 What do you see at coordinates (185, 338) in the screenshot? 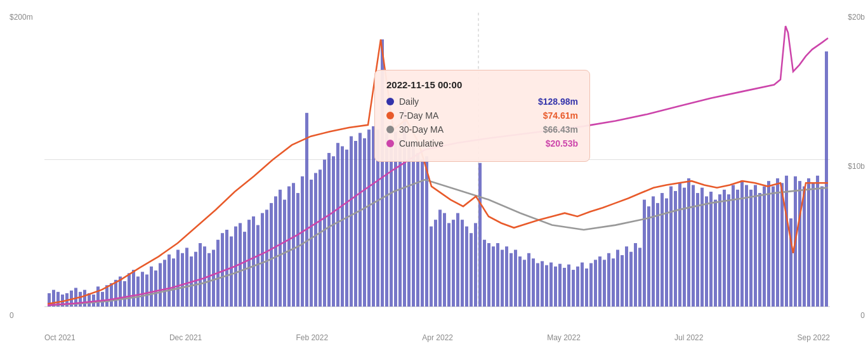
I see `x-label-dec2021: Dec 2021` at bounding box center [185, 338].